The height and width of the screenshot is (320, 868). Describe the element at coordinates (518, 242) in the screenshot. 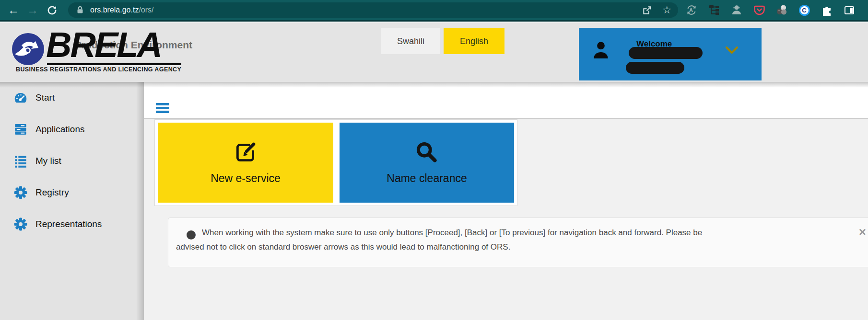

I see `info-alert: iWhen working with the system make sure …` at that location.